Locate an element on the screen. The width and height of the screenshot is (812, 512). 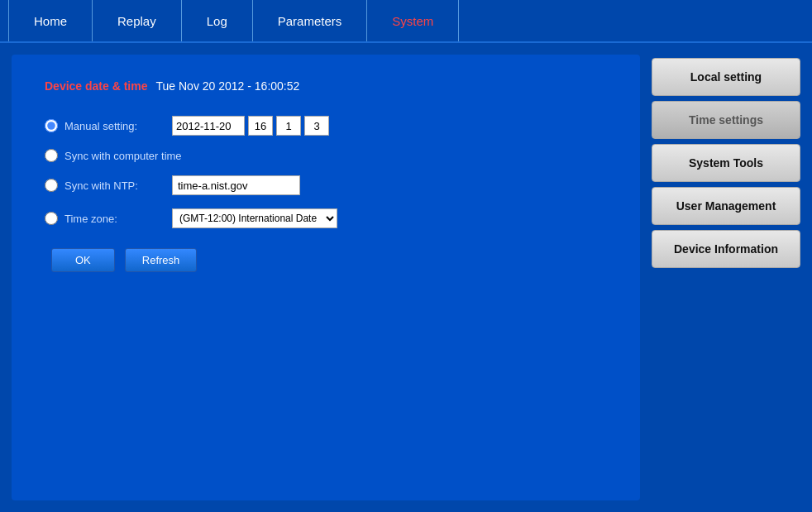
device-datetime-value: Tue Nov 20 2012 - 16:00:52 is located at coordinates (228, 86).